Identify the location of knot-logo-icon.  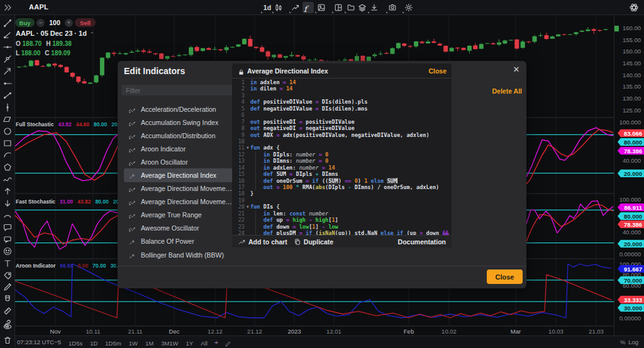
(634, 8).